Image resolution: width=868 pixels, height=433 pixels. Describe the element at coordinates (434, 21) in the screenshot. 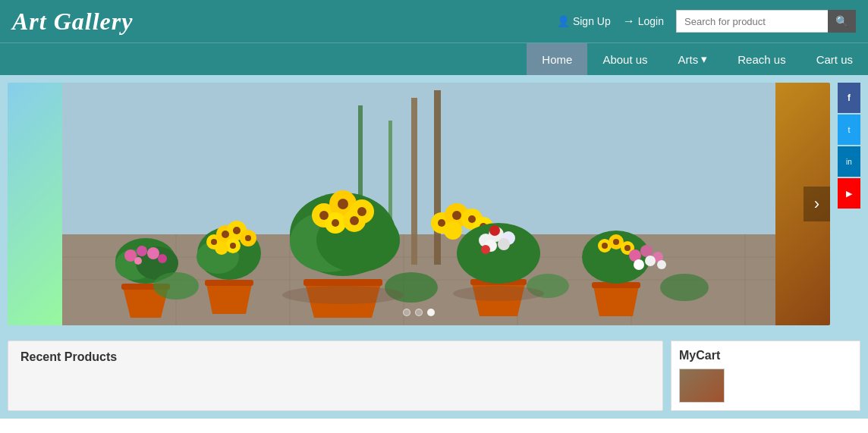

I see `header-top: Art Gallery Sign Up Login 🔍` at that location.